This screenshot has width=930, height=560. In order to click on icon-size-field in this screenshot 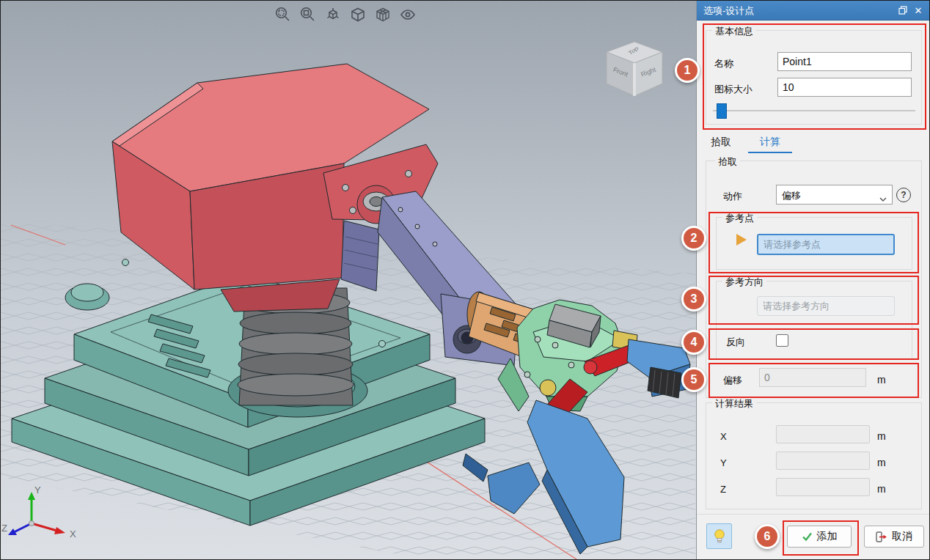, I will do `click(845, 87)`.